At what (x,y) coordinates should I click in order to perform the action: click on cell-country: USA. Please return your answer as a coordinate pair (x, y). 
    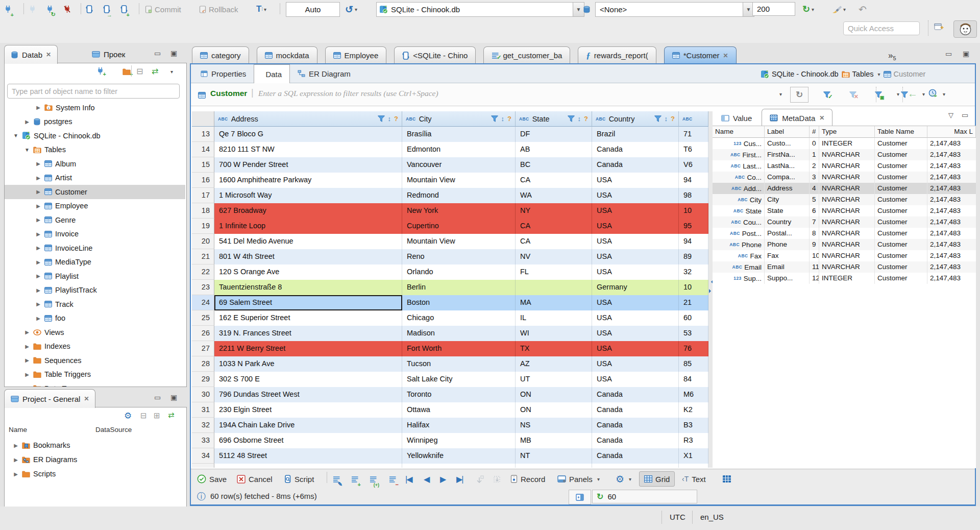
    Looking at the image, I should click on (635, 226).